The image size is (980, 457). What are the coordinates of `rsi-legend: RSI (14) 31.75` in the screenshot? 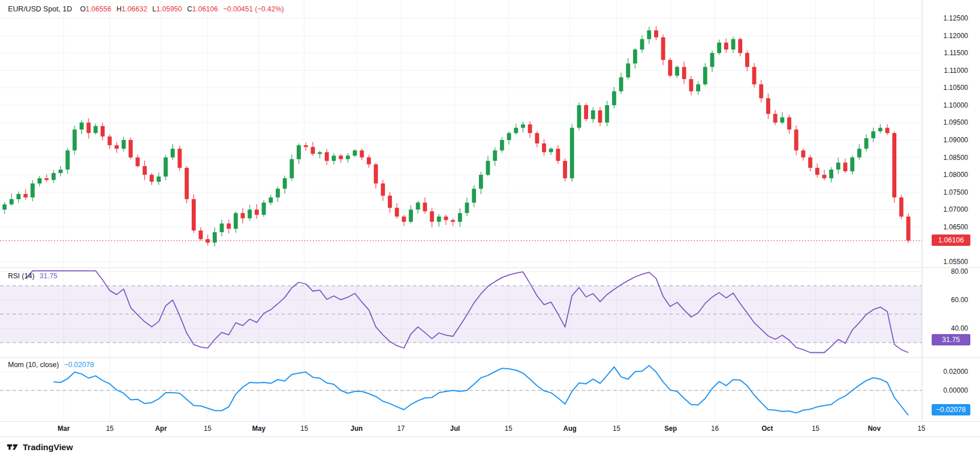 It's located at (33, 276).